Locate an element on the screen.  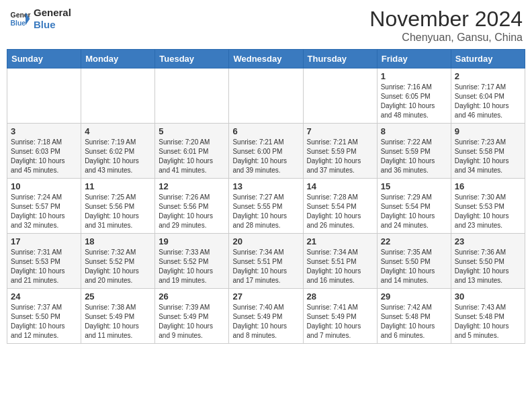
calendar-cell: 19Sunrise: 7:33 AM Sunset: 5:52 PM Dayli… is located at coordinates (192, 261).